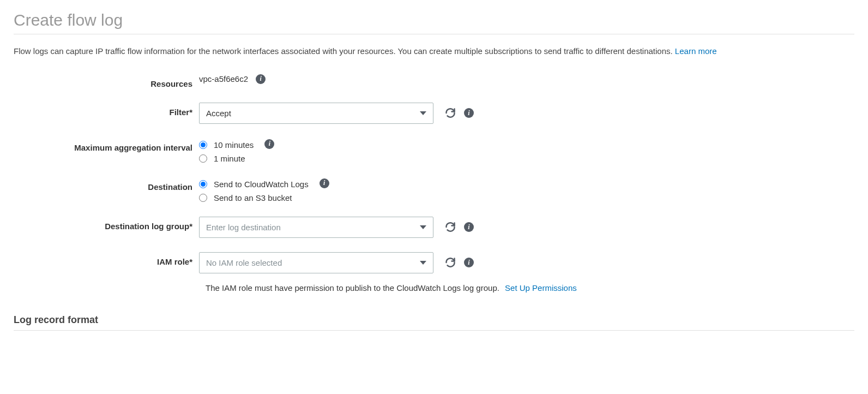 The width and height of the screenshot is (868, 394). What do you see at coordinates (244, 263) in the screenshot?
I see `iam-role-placeholder: No IAM role selected` at bounding box center [244, 263].